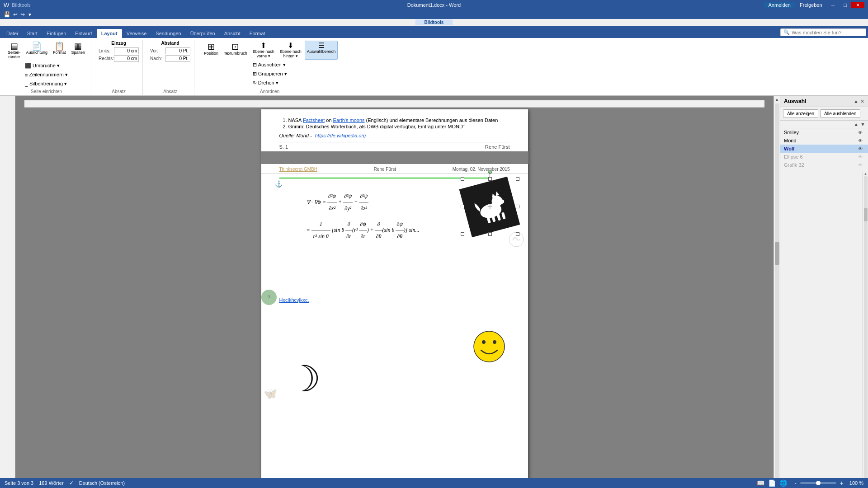  What do you see at coordinates (109, 33) in the screenshot?
I see `tab-layout: Layout` at bounding box center [109, 33].